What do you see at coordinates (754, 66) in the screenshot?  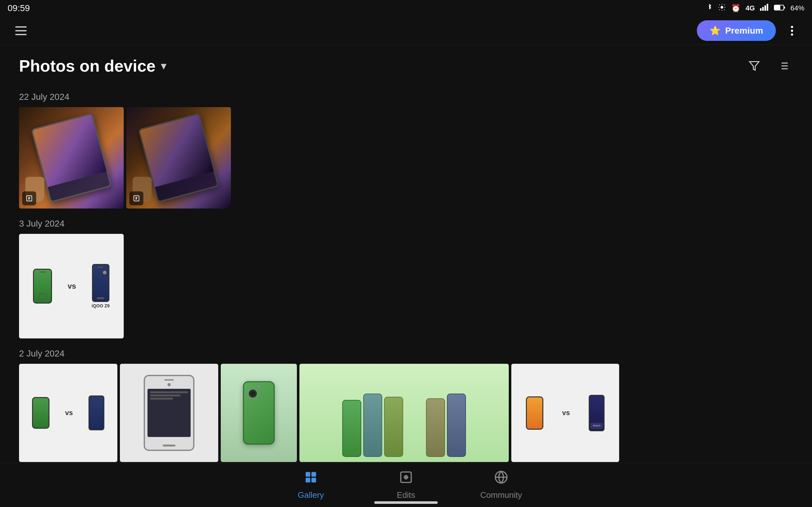 I see `filter-button` at bounding box center [754, 66].